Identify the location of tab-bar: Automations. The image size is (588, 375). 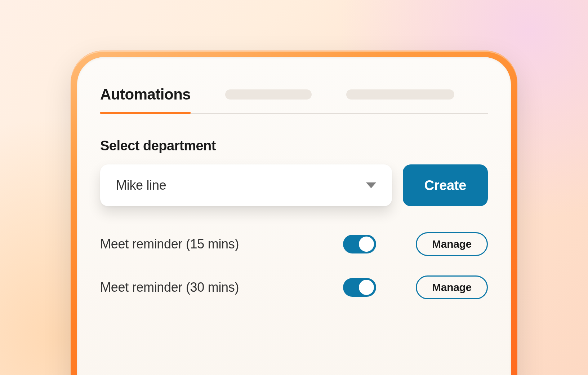
(294, 100).